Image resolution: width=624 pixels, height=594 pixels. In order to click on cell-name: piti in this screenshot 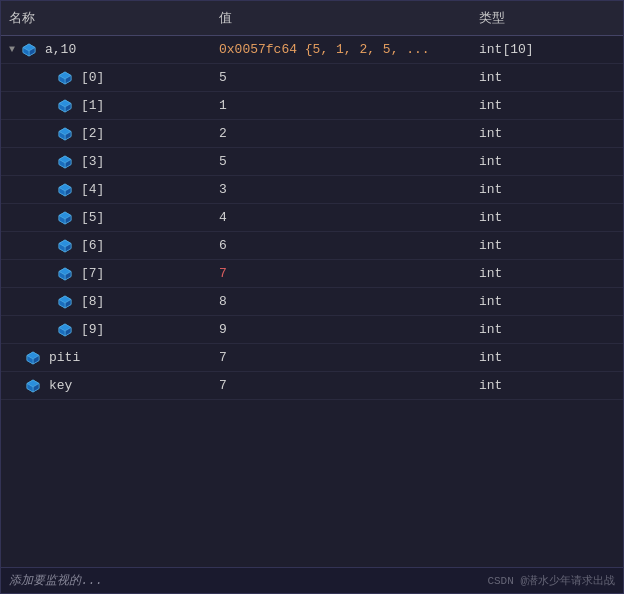, I will do `click(106, 358)`.